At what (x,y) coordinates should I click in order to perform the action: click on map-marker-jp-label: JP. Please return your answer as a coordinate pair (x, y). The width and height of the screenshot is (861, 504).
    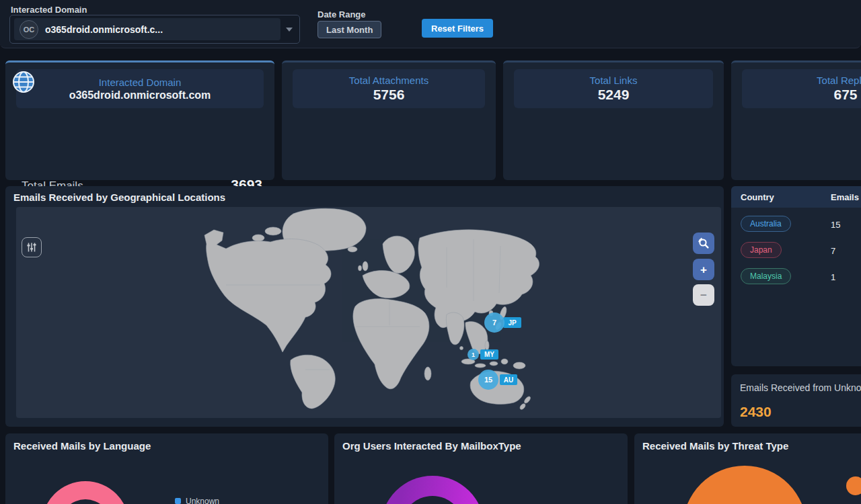
    Looking at the image, I should click on (513, 323).